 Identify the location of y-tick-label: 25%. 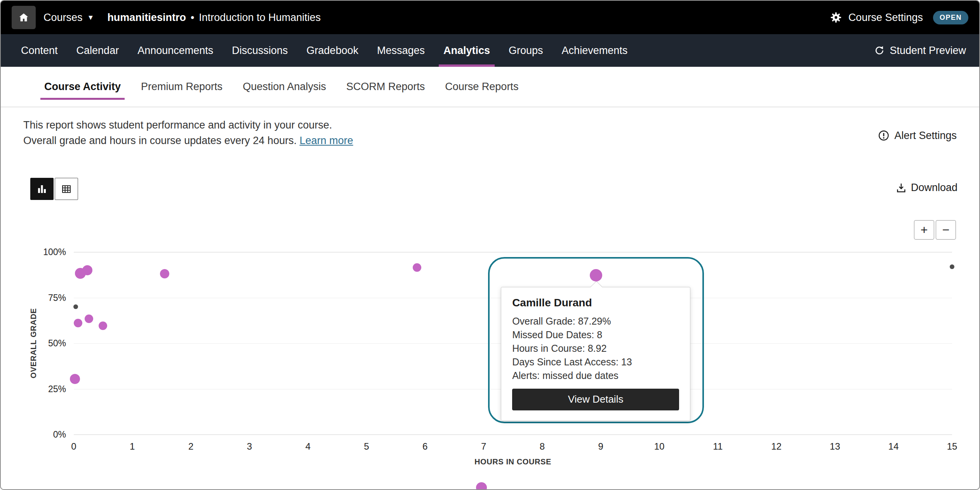
(57, 389).